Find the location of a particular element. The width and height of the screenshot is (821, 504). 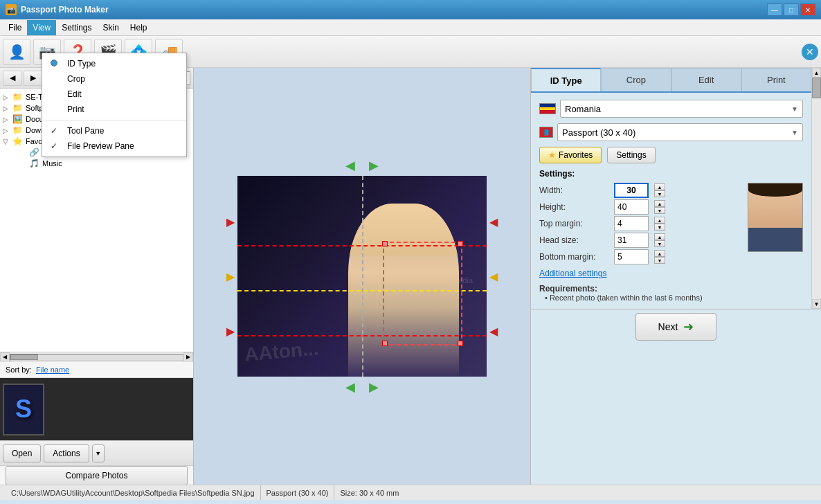

country-dropdown: Romania ▼ is located at coordinates (681, 109).